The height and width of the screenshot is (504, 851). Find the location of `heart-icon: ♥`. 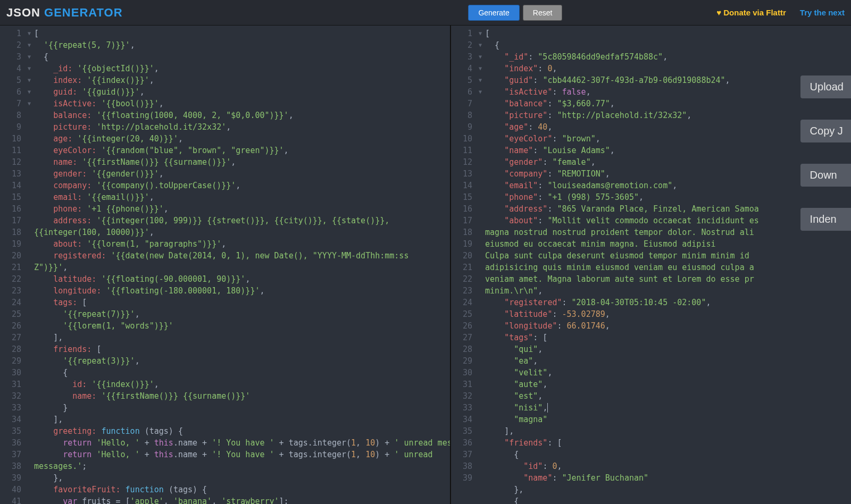

heart-icon: ♥ is located at coordinates (719, 13).